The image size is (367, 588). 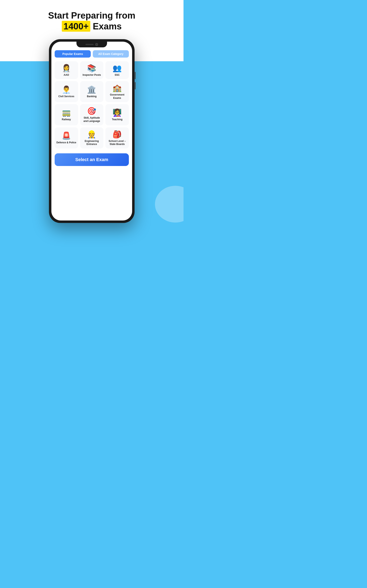 What do you see at coordinates (67, 138) in the screenshot?
I see `exam-card-defence-police: 🚨Defence & Police` at bounding box center [67, 138].